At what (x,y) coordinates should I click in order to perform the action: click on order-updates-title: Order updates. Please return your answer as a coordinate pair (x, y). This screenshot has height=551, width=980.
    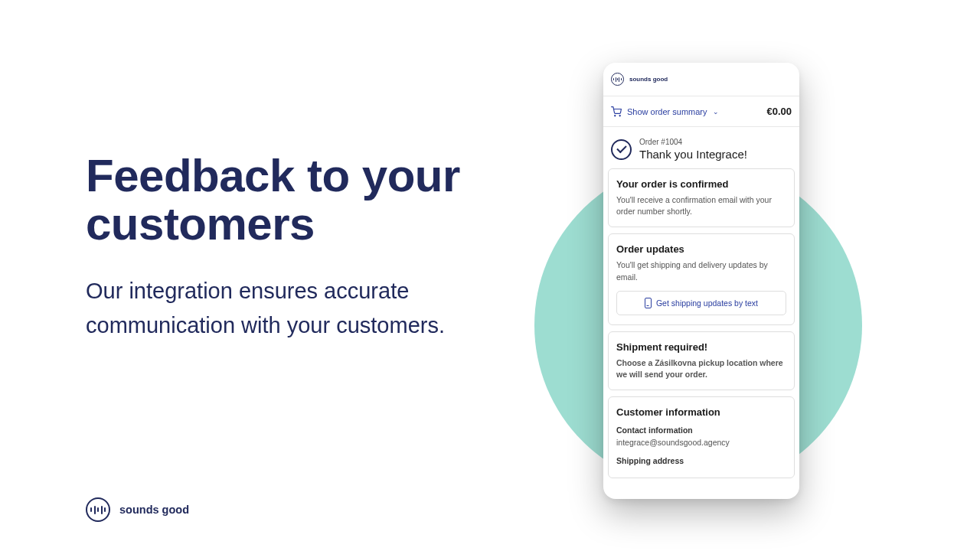
    Looking at the image, I should click on (701, 249).